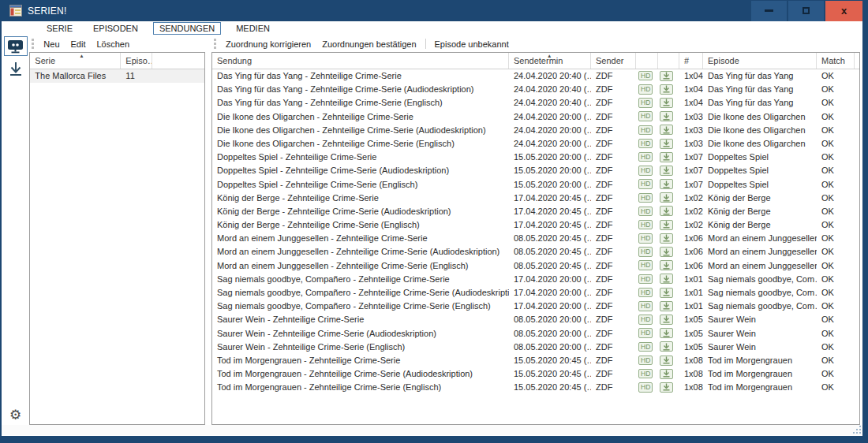  Describe the element at coordinates (16, 415) in the screenshot. I see `settings-button: ⚙` at that location.